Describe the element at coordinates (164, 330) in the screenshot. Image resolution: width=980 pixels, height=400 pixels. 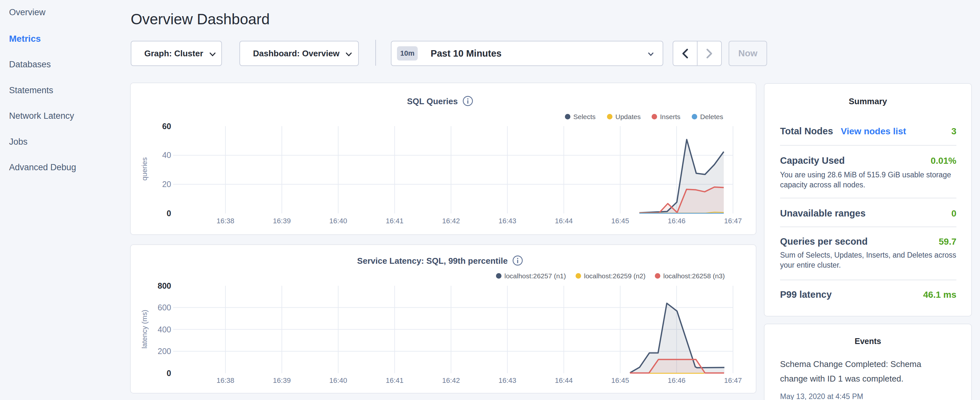
I see `svg-text: 400` at that location.